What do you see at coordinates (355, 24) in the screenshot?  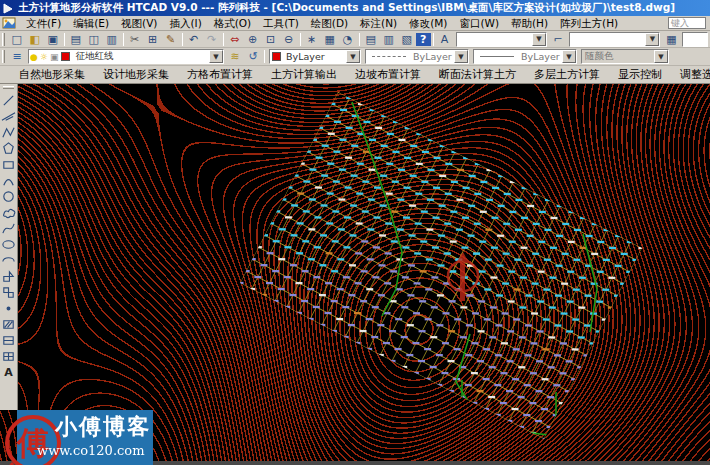 I see `menu-bar: 文件(F)编辑(E)视图(V)插入(I)格式(O)工具(T)绘图(D)标注(N)…` at bounding box center [355, 24].